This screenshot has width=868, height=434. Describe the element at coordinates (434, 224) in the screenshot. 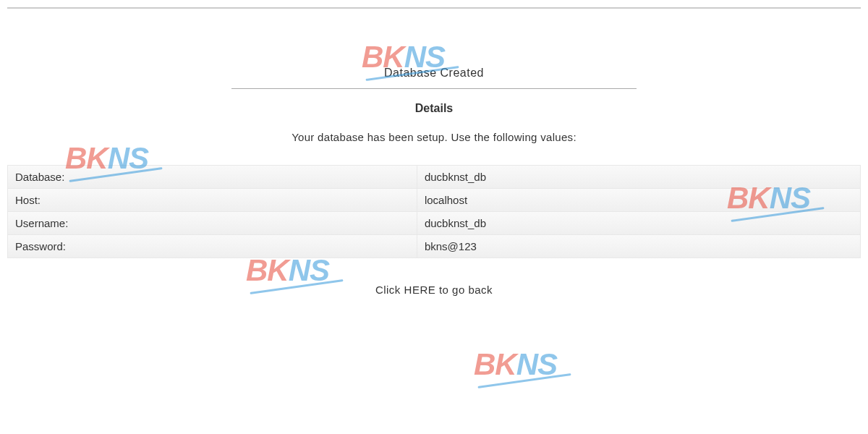

I see `table-row: Username: ducbknst_db` at that location.